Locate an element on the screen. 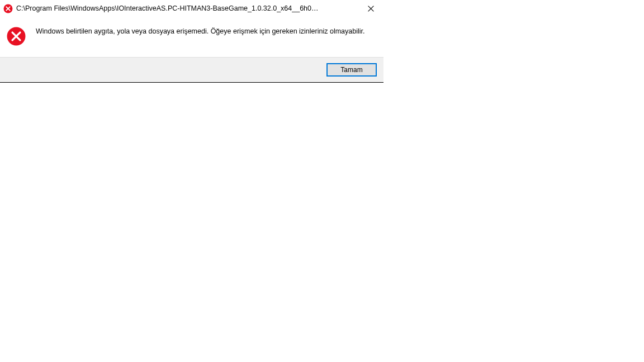 Image resolution: width=644 pixels, height=362 pixels. dialog-body: Windows belirtilen aygıta, yola veya dos… is located at coordinates (192, 37).